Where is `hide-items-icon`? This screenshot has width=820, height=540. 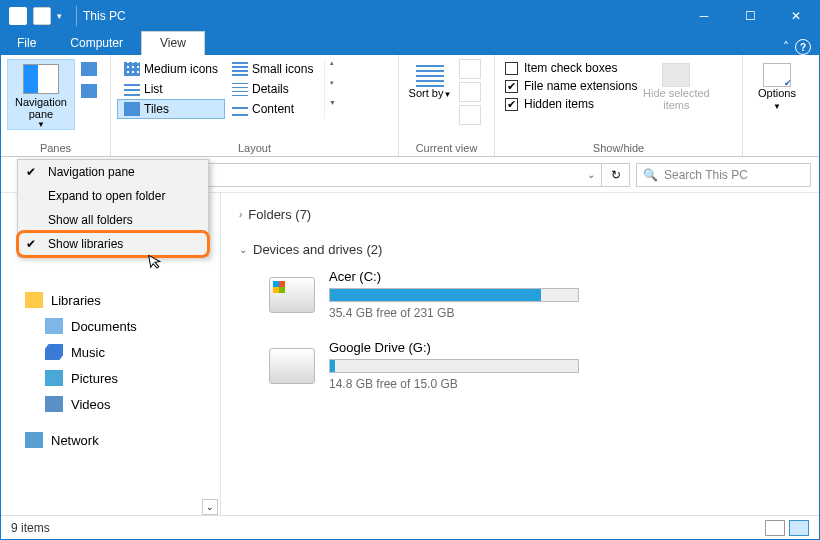
hide-items-icon is located at coordinates (676, 75).